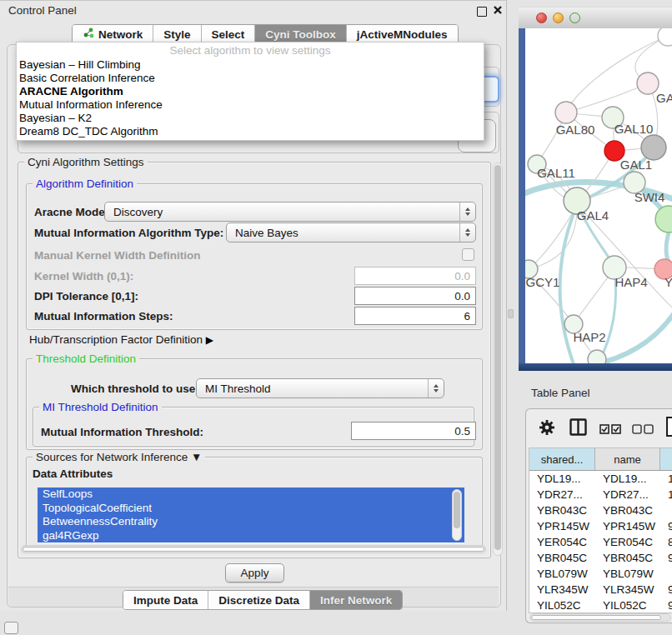 Image resolution: width=672 pixels, height=635 pixels. I want to click on dpi-tolerance-field: 0.0, so click(415, 296).